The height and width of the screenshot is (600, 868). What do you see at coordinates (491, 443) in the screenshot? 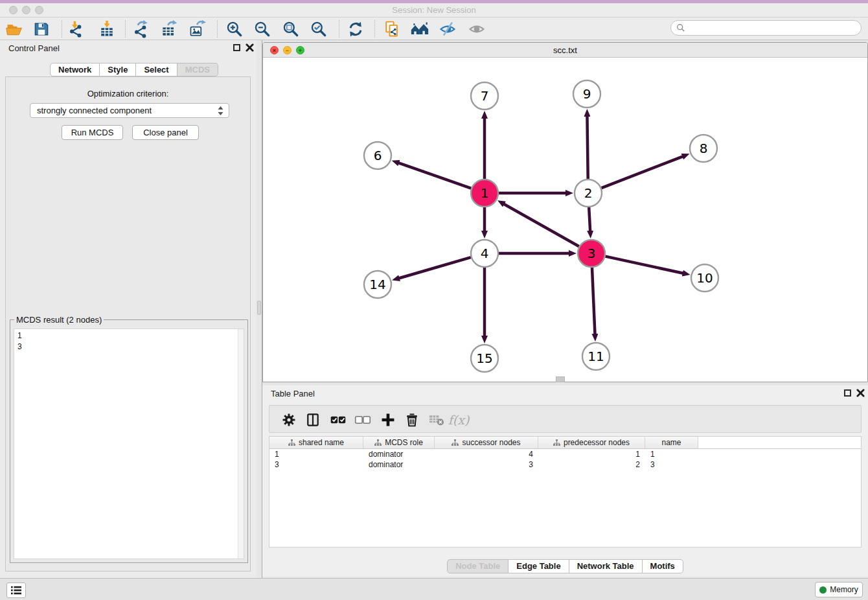
I see `column-header-label: successor nodes` at bounding box center [491, 443].